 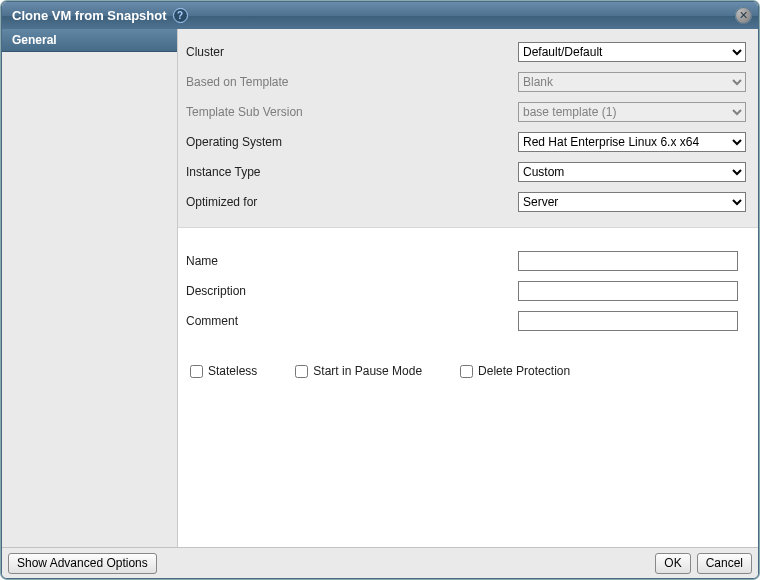 What do you see at coordinates (90, 40) in the screenshot?
I see `sidebar-item-general: General` at bounding box center [90, 40].